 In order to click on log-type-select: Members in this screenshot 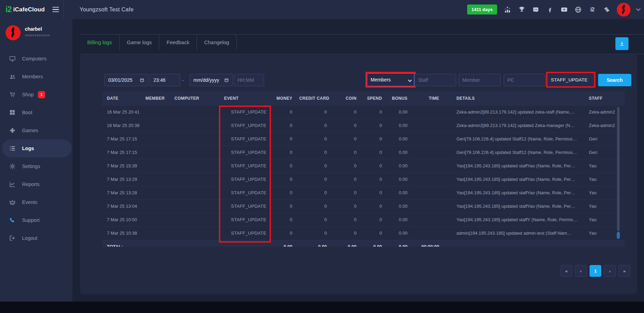, I will do `click(391, 80)`.